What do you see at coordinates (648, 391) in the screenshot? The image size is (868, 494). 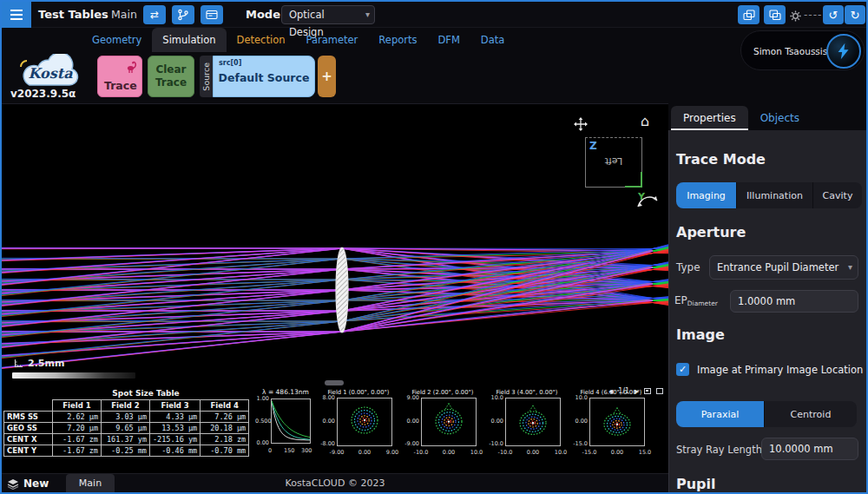 I see `expand-plots-icon` at bounding box center [648, 391].